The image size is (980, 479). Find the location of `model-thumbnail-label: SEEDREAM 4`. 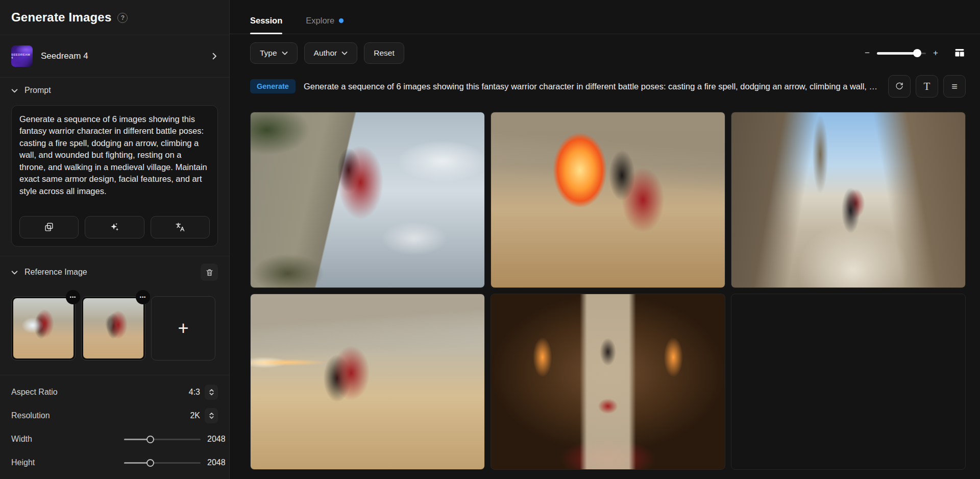

model-thumbnail-label: SEEDREAM 4 is located at coordinates (22, 56).